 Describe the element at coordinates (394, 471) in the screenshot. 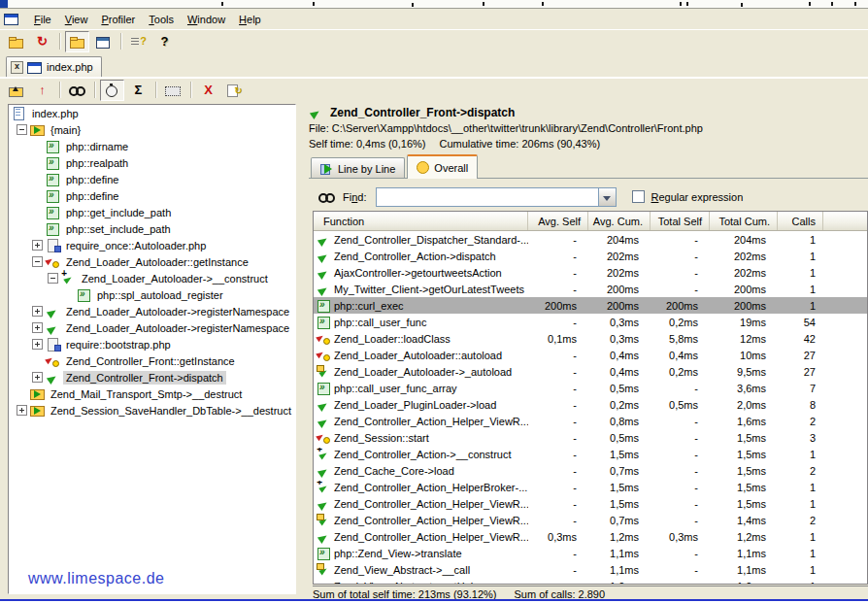

I see `function-name: Zend_Cache_Core->load` at that location.